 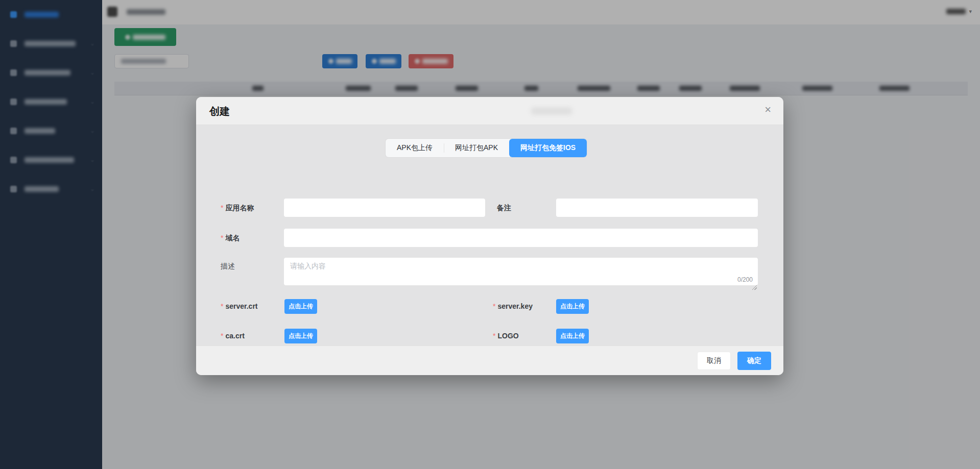 I want to click on ghost-watermark, so click(x=552, y=111).